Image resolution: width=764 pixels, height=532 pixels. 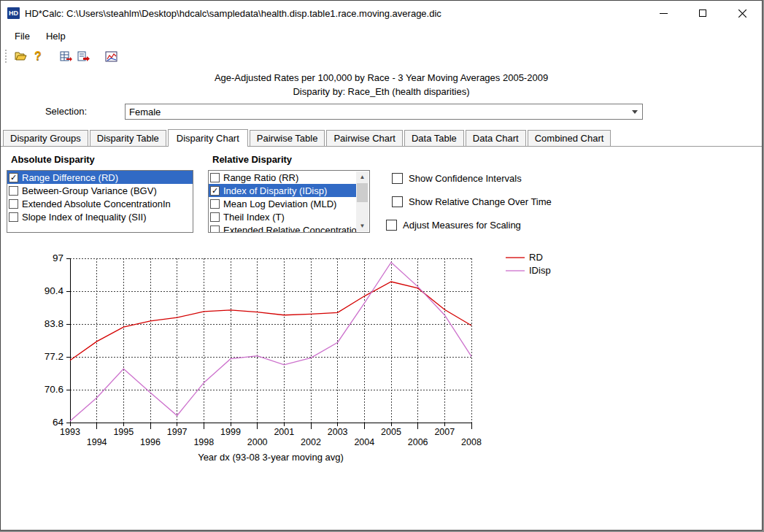 I want to click on absolute-disparity-listbox: Range Difference (RD) Between-Group Vari…, so click(x=100, y=201).